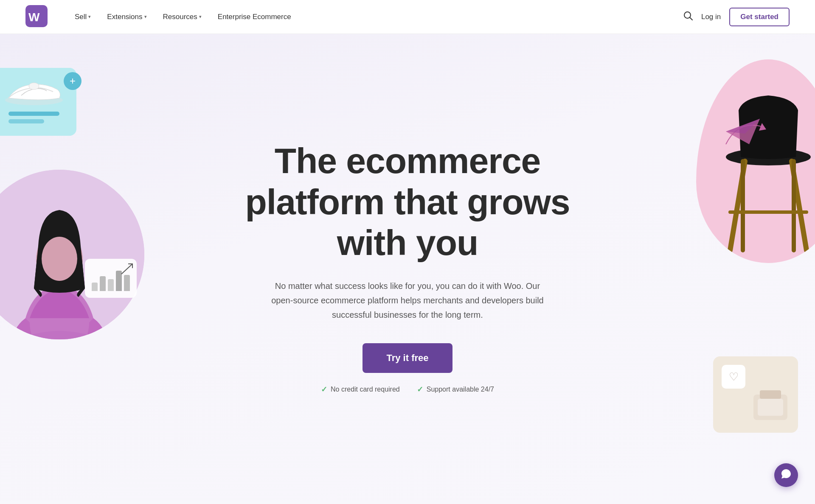 This screenshot has width=815, height=504. What do you see at coordinates (420, 389) in the screenshot?
I see `check-icon-2: ✓` at bounding box center [420, 389].